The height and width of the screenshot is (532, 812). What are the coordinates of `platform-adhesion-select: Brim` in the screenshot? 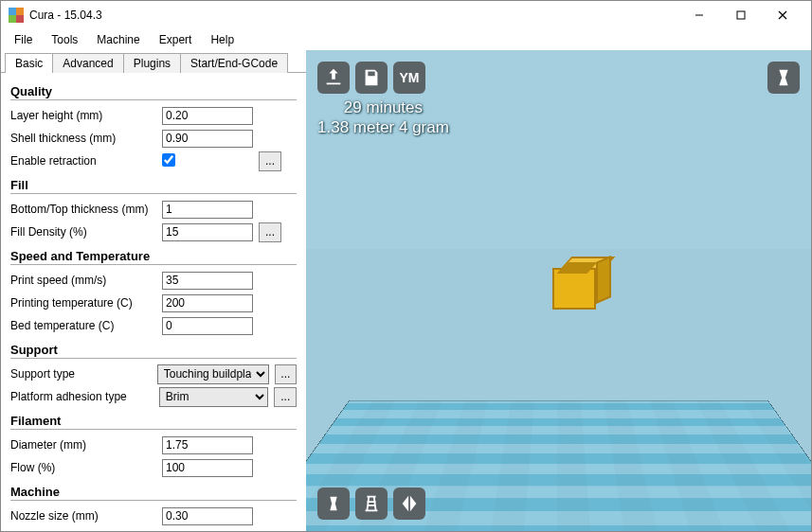 It's located at (214, 398).